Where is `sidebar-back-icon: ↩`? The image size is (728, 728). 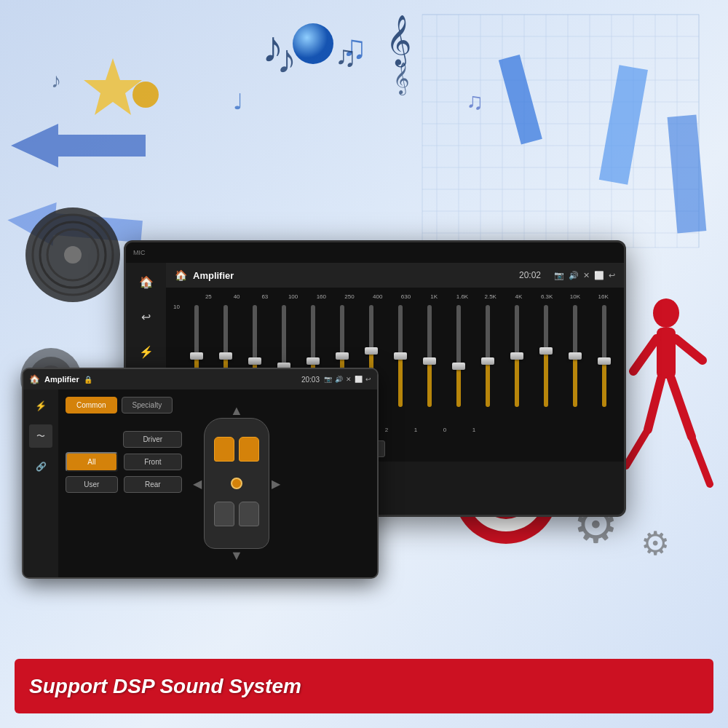
sidebar-back-icon: ↩ is located at coordinates (146, 317).